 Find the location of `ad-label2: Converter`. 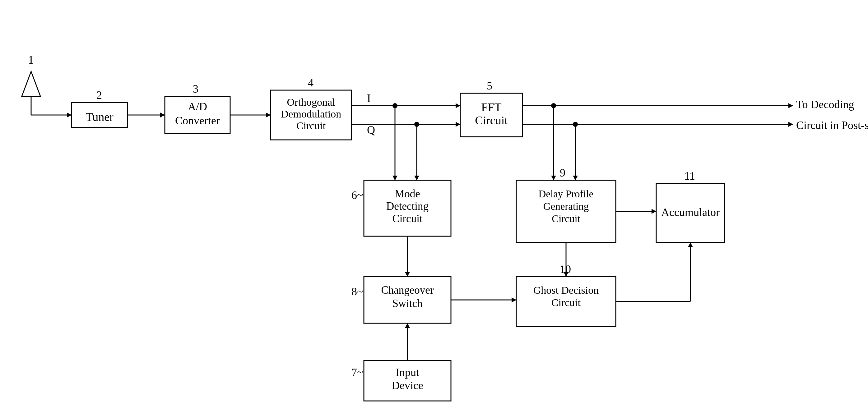

ad-label2: Converter is located at coordinates (197, 121).